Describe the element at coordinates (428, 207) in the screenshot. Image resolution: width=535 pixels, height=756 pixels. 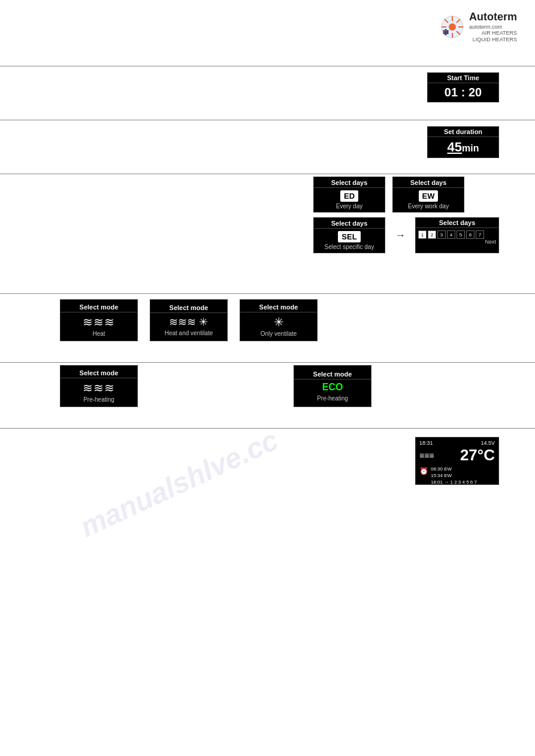
I see `every-workday-sublabel: Every work day` at that location.